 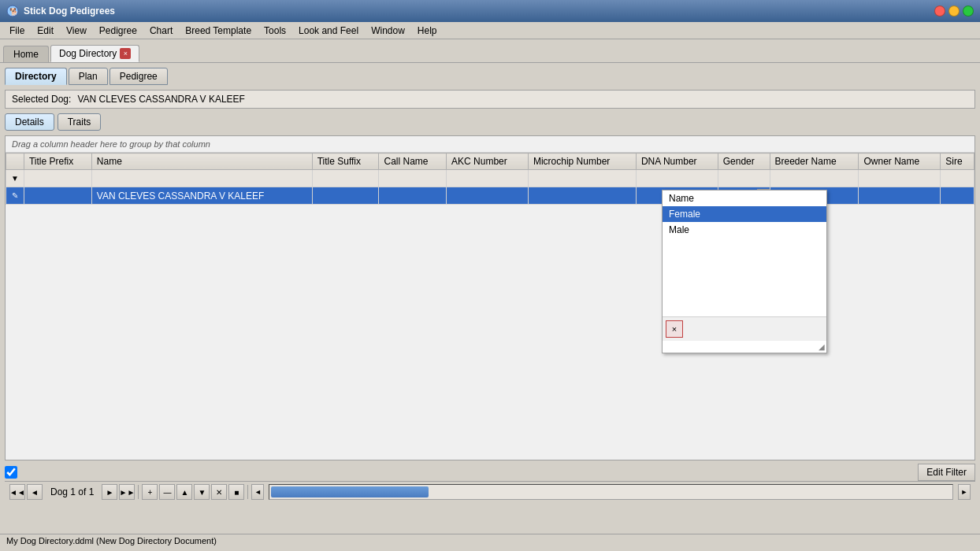 What do you see at coordinates (490, 99) in the screenshot?
I see `selected-dog-panel: Selected Dog: VAN CLEVES CASSANDRA V KAL…` at bounding box center [490, 99].